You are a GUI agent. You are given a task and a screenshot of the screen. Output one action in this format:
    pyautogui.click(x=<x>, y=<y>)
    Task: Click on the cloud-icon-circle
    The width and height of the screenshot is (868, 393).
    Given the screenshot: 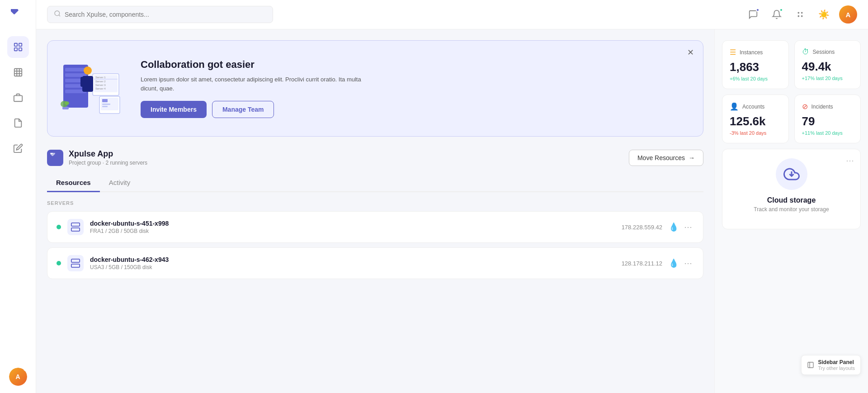 What is the action you would take?
    pyautogui.click(x=792, y=174)
    